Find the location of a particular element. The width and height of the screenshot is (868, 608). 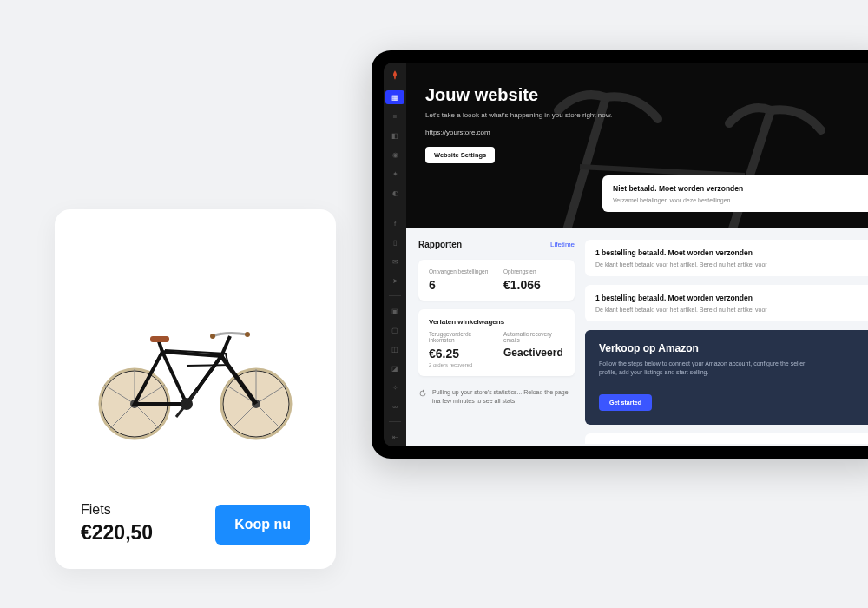

cart-icon: ◪ is located at coordinates (395, 368).